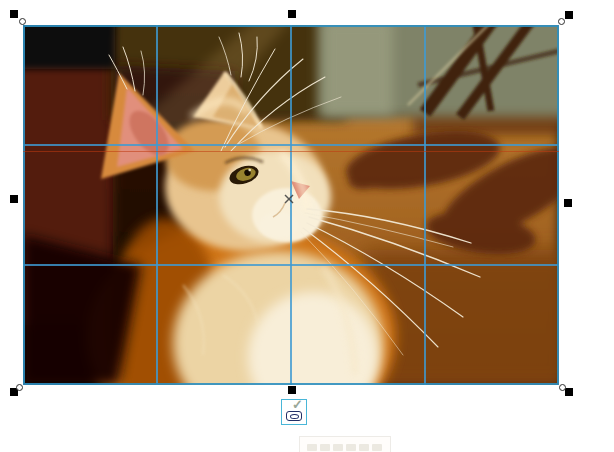  What do you see at coordinates (294, 416) in the screenshot?
I see `widget-glyph-icon` at bounding box center [294, 416].